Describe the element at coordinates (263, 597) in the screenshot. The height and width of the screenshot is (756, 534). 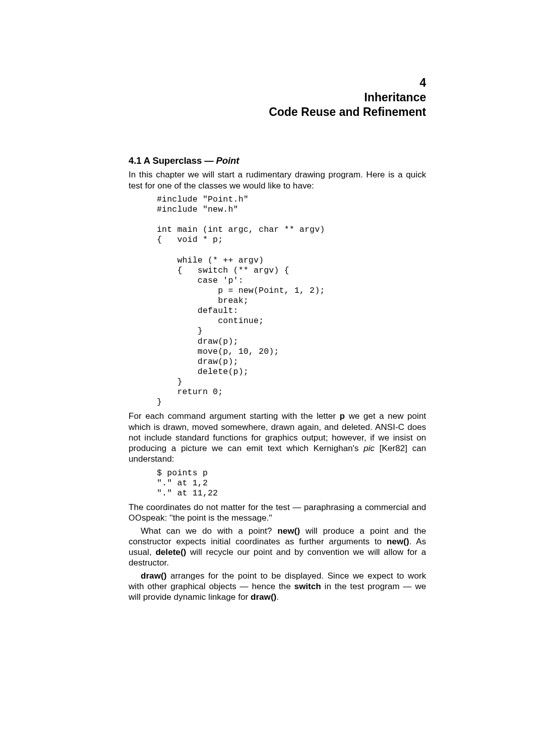
I see `bold-draw-2: draw()` at that location.